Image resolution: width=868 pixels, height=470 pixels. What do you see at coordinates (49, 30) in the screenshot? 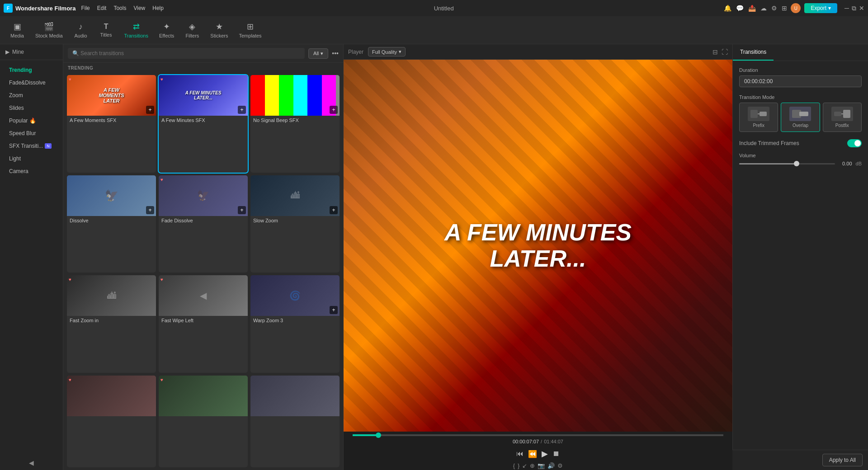
I see `tool-stock-media: 🎬 Stock Media` at bounding box center [49, 30].